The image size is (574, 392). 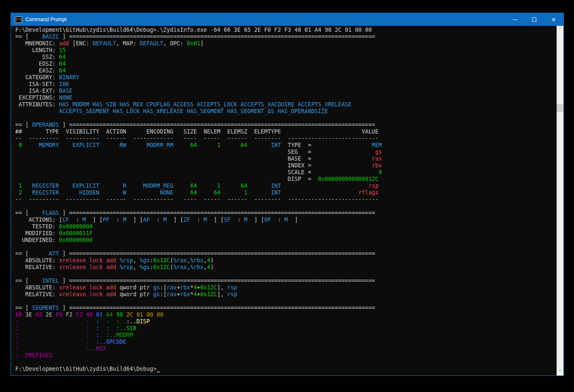 What do you see at coordinates (286, 145) in the screenshot?
I see `console-line: 0 MEMORY EXPLICIT RW MODRM_RM 64 1 64 IN…` at bounding box center [286, 145].